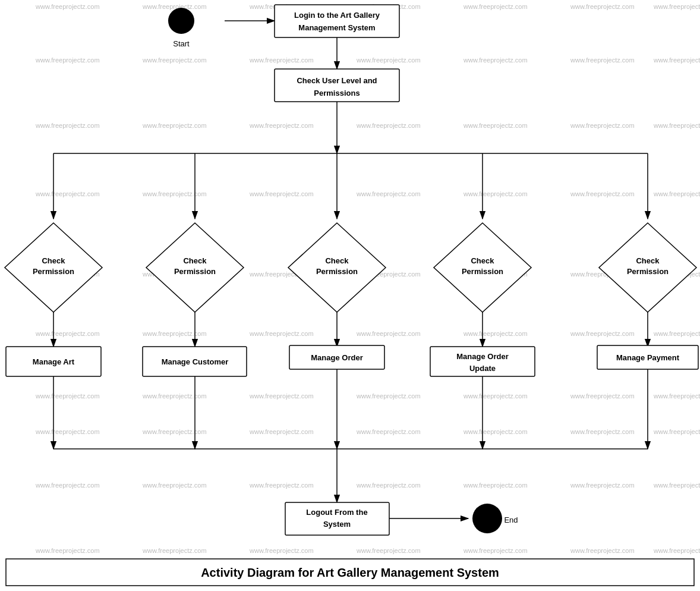 The width and height of the screenshot is (700, 591). I want to click on manage-order-text: Manage Order, so click(336, 358).